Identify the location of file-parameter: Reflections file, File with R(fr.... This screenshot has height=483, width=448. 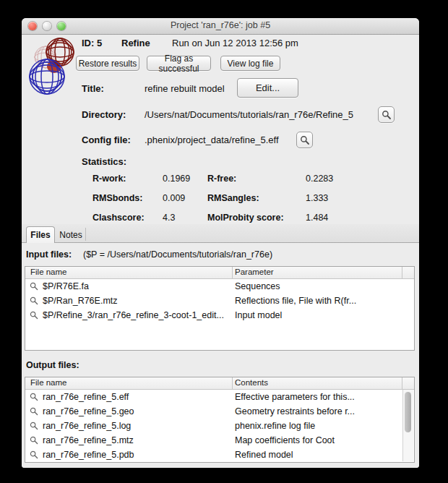
(296, 301).